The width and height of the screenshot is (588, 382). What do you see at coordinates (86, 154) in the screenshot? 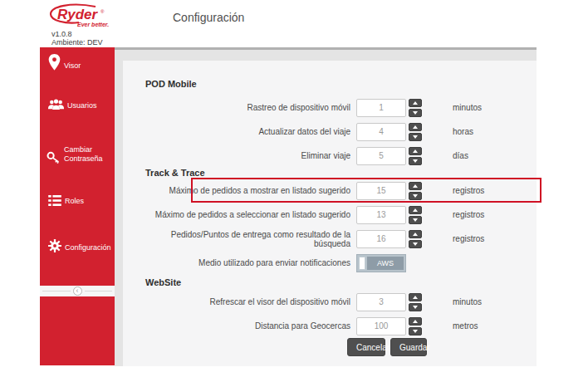
I see `sidebar-item-label: Cambiar Contraseña` at bounding box center [86, 154].